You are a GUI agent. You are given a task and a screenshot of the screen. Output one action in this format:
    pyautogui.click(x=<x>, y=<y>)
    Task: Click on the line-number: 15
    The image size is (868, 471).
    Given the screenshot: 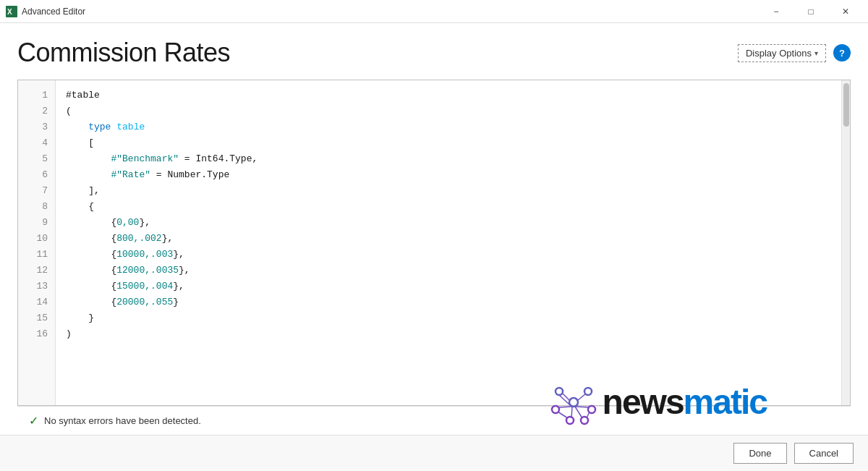 What is the action you would take?
    pyautogui.click(x=41, y=318)
    